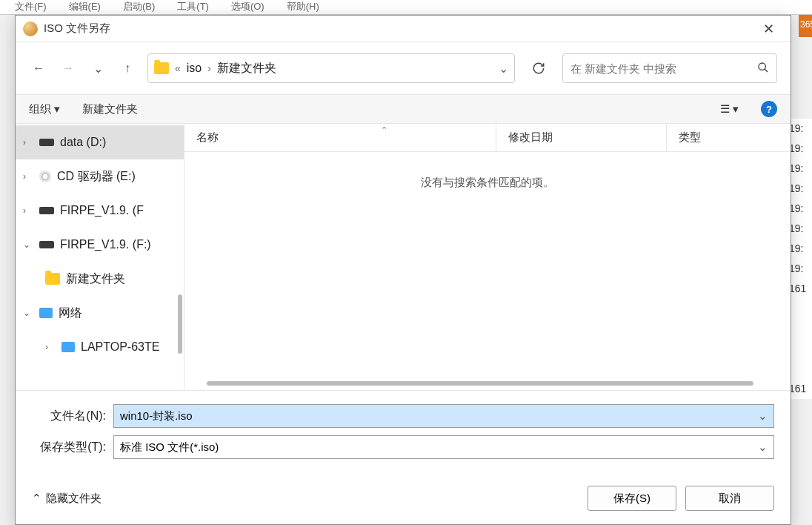 This screenshot has height=525, width=812. What do you see at coordinates (331, 68) in the screenshot?
I see `breadcrumb: « iso › 新建文件夹 ⌄` at bounding box center [331, 68].